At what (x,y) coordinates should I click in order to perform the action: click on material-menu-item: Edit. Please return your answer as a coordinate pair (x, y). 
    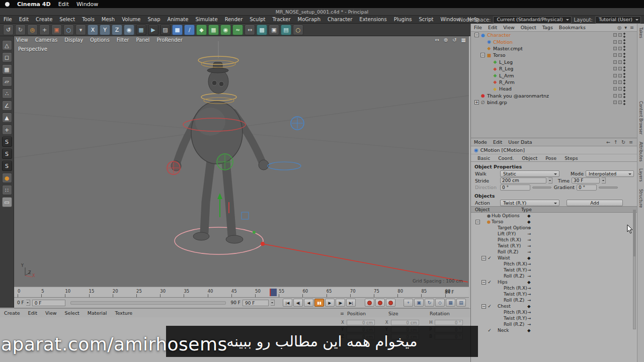
    Looking at the image, I should click on (33, 313).